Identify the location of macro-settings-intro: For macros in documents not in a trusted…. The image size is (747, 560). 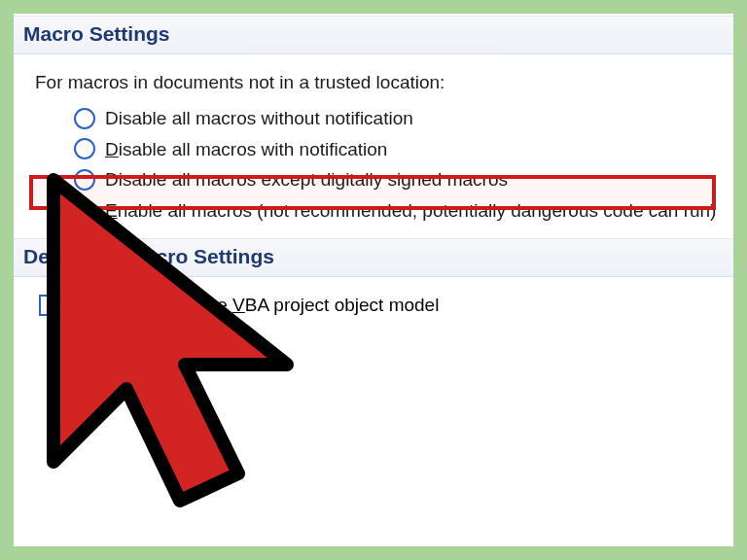
(379, 83).